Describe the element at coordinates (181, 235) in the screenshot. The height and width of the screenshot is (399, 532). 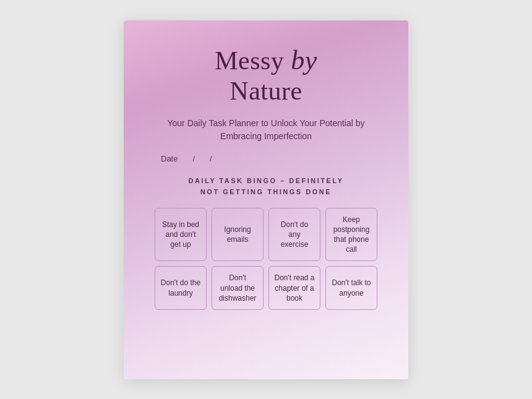
I see `bingo-cell: Stay in bed and don't get up` at that location.